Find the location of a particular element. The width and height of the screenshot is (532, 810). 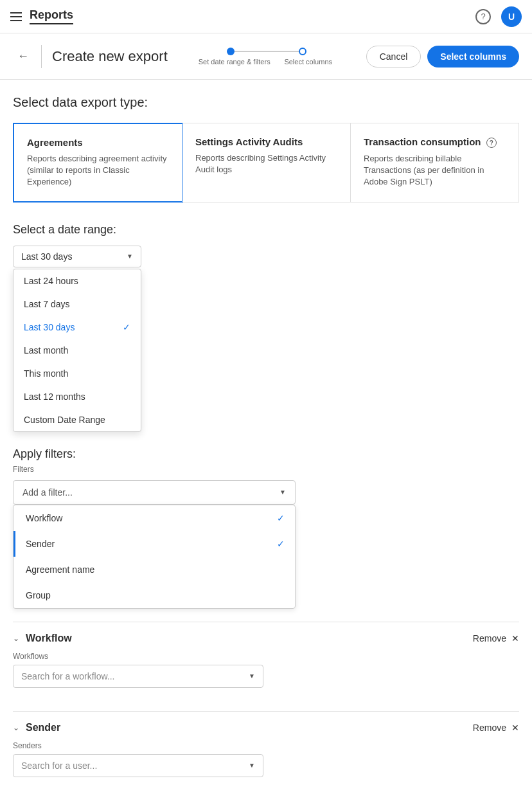

workflow-filter-right: Remove ✕ is located at coordinates (496, 638).